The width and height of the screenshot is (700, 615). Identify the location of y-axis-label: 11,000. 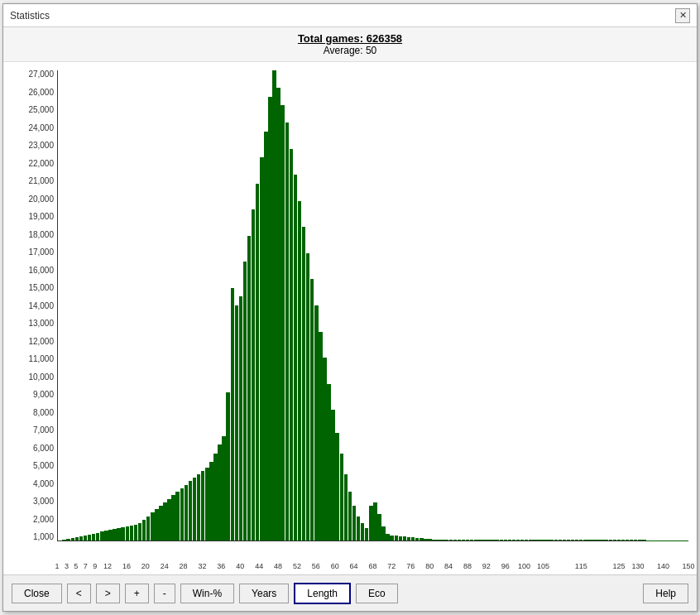
(41, 359).